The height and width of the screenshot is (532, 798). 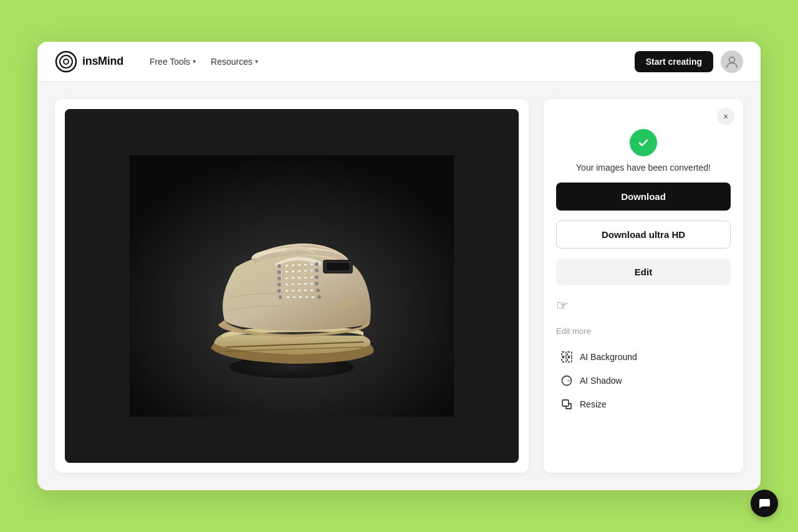 What do you see at coordinates (170, 62) in the screenshot?
I see `free-tools-label: Free Tools` at bounding box center [170, 62].